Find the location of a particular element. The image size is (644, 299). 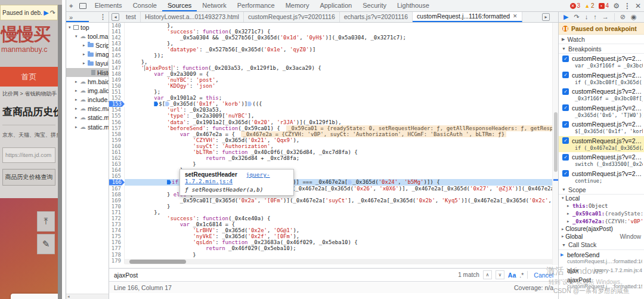

file-tree-item-top: ▾top is located at coordinates (87, 27).